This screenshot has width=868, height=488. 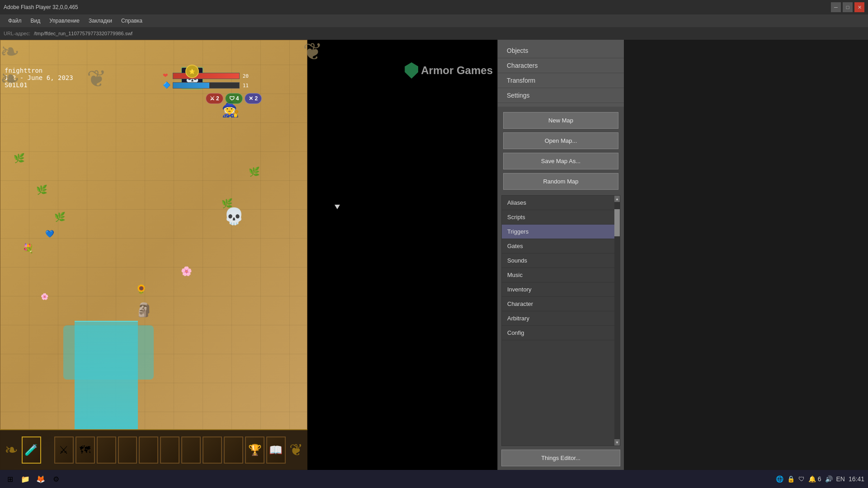 What do you see at coordinates (561, 73) in the screenshot?
I see `panel-nav: Objects Characters Transform Settings` at bounding box center [561, 73].